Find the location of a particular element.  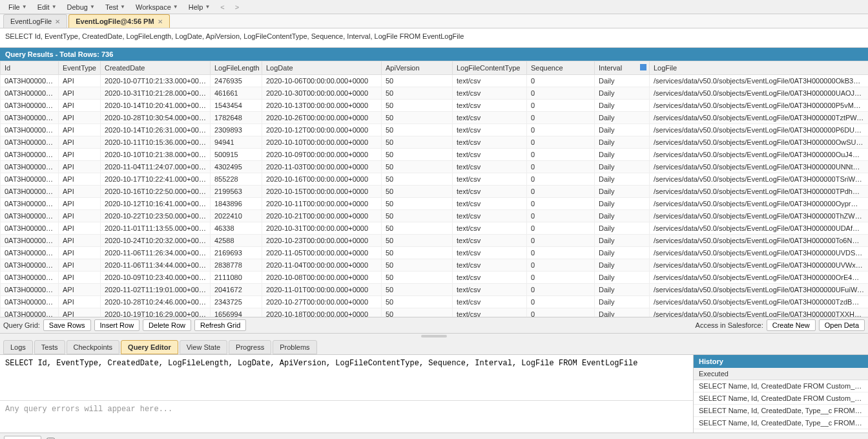

history-item: SELECT Name, Id, CreatedDate, Type__c FR… is located at coordinates (781, 431).